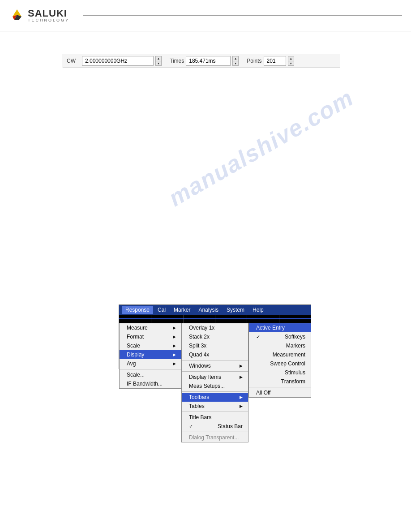  I want to click on display-sep4, so click(215, 412).